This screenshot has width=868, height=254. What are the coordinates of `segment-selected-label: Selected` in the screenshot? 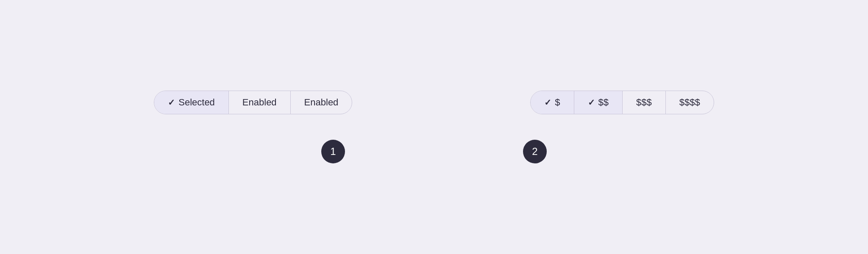 It's located at (197, 102).